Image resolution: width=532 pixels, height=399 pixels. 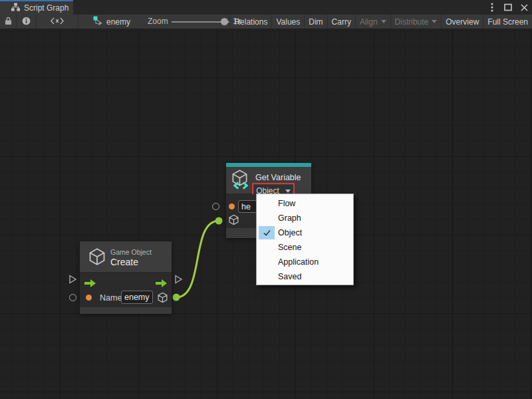 What do you see at coordinates (305, 247) in the screenshot?
I see `menu-item-scene: Scene` at bounding box center [305, 247].